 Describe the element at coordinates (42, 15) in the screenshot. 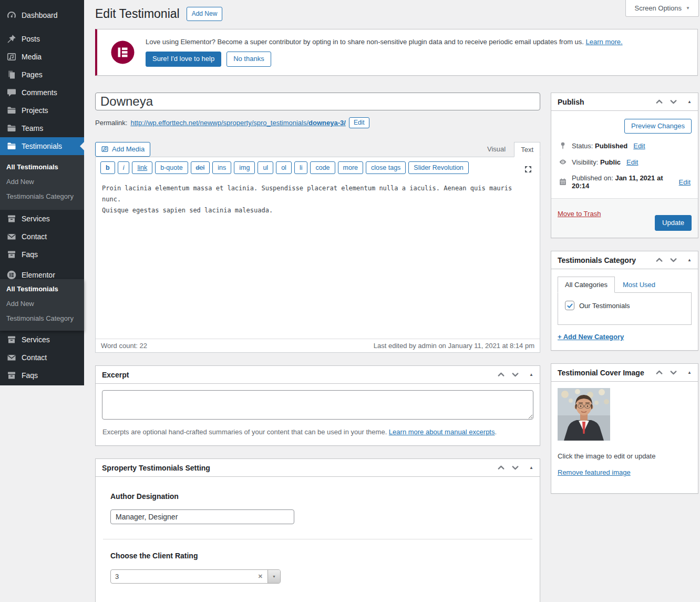

I see `sidebar-item-dashboard: Dashboard` at that location.